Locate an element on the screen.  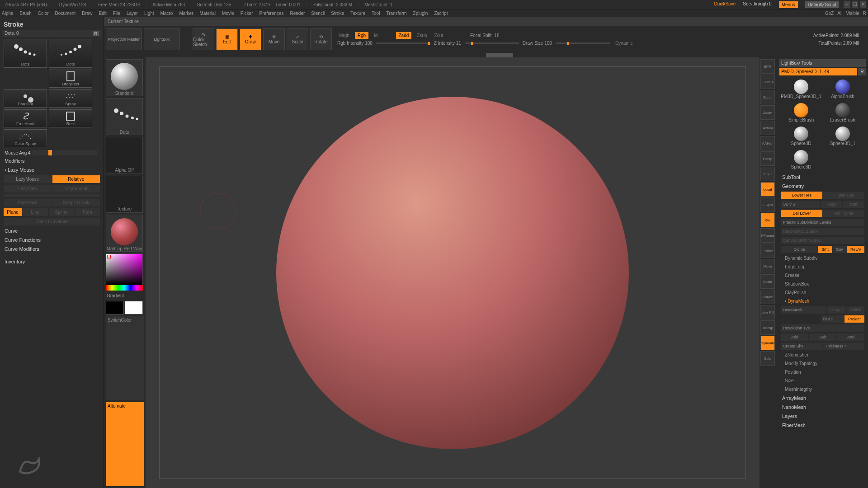
defaultzscript-button: DefaultZScript is located at coordinates (822, 5).